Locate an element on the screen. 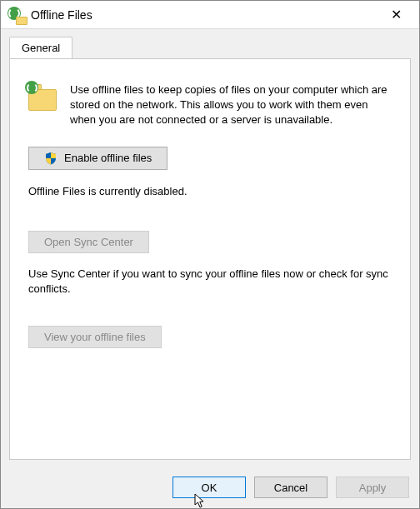 This screenshot has height=509, width=420. apply-button: Apply is located at coordinates (372, 487).